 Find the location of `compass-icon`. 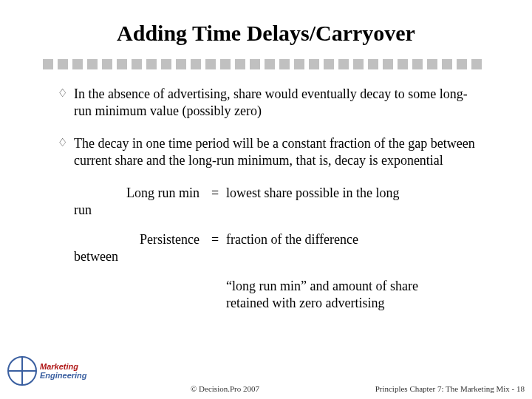

compass-icon is located at coordinates (22, 371).